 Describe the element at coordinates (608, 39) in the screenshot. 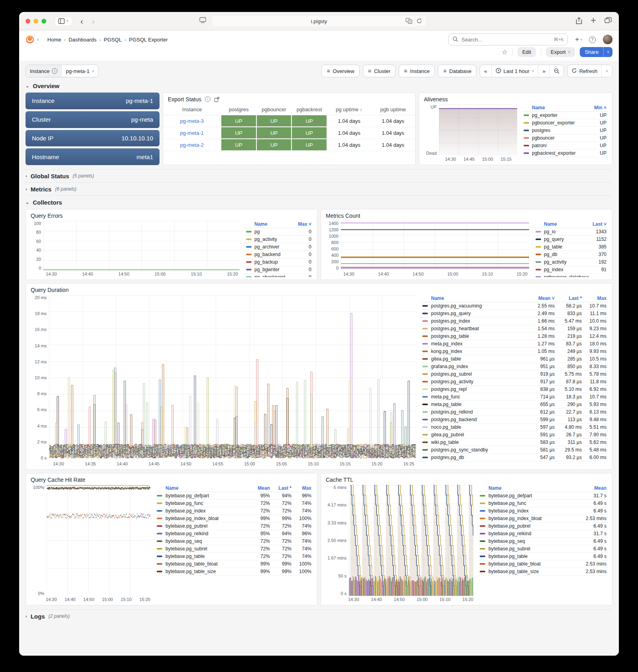

I see `user-avatar` at that location.